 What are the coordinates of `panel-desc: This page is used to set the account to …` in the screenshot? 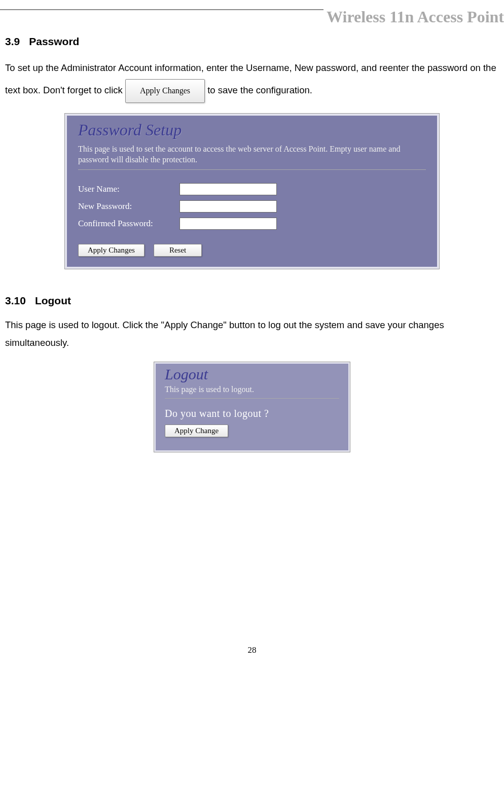 It's located at (252, 154).